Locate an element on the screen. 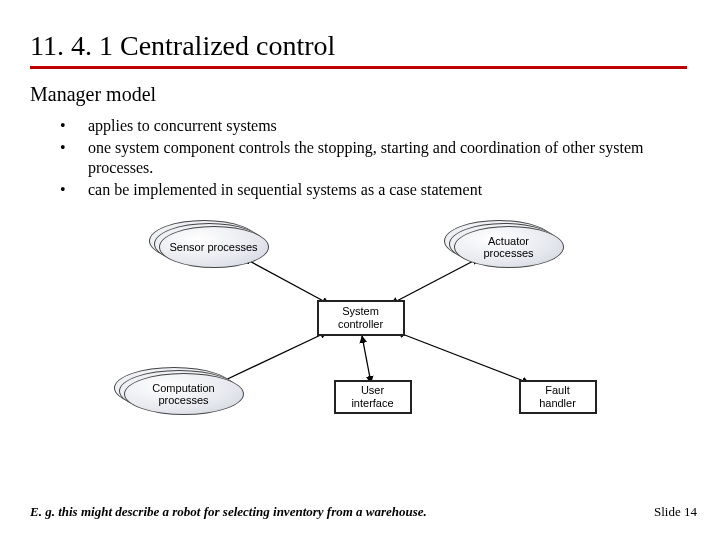 The width and height of the screenshot is (717, 538). node-label: Fault handler is located at coordinates (558, 396).